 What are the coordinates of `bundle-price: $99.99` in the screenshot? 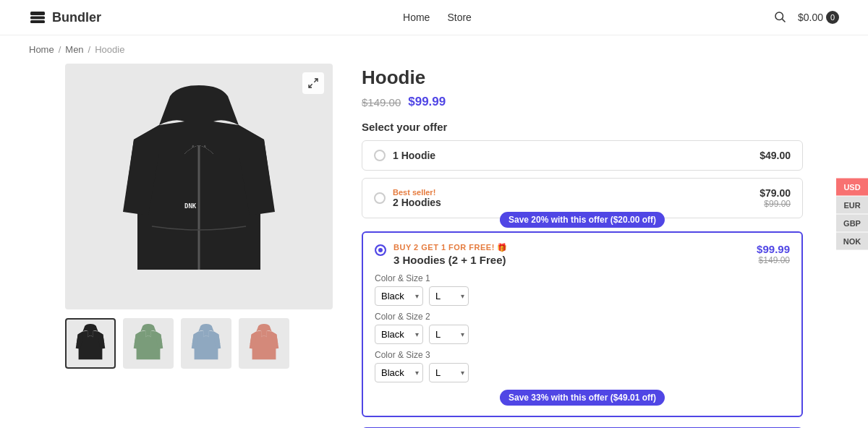 It's located at (773, 249).